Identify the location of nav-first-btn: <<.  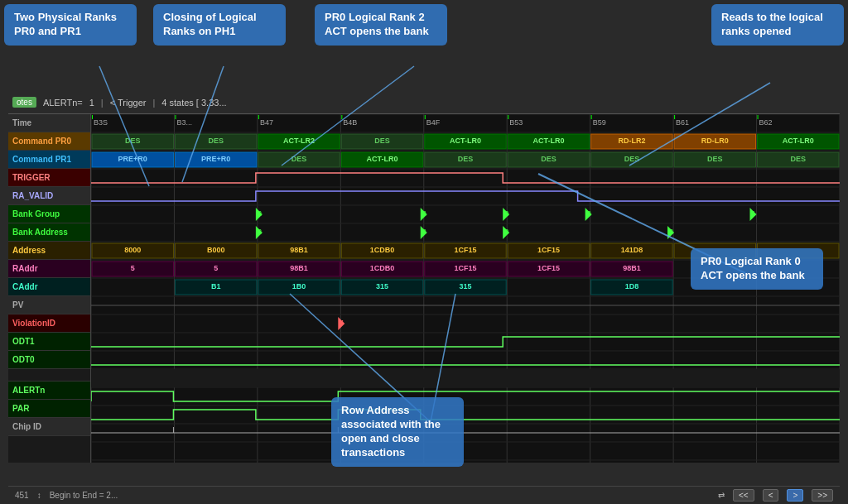
(744, 495).